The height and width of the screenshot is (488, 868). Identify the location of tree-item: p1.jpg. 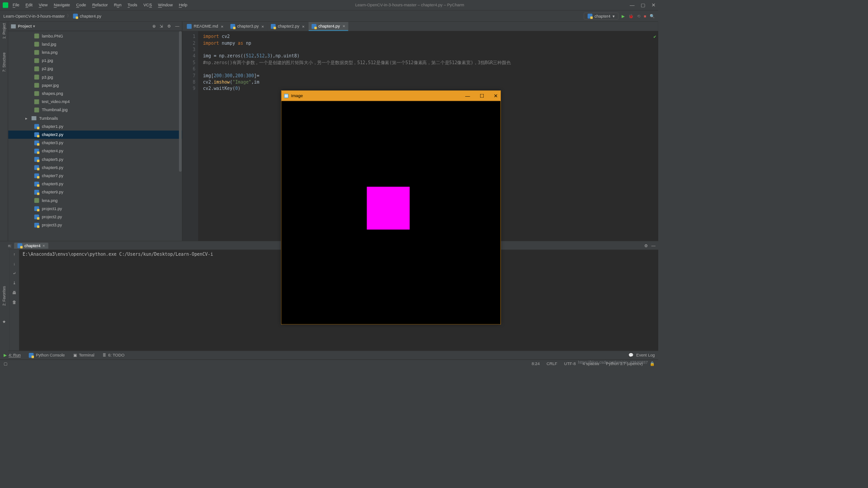
(95, 61).